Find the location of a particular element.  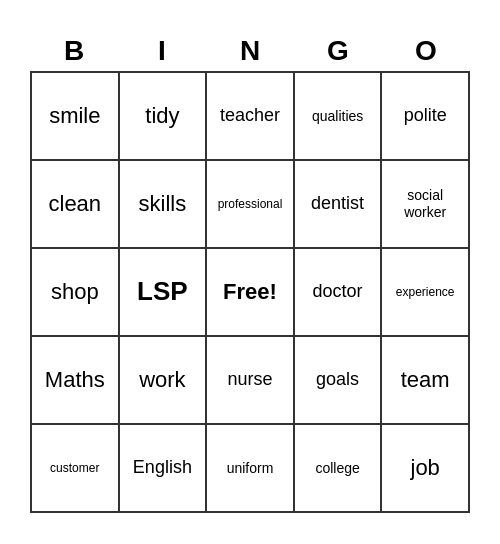

cell-text-14: experience is located at coordinates (426, 292).